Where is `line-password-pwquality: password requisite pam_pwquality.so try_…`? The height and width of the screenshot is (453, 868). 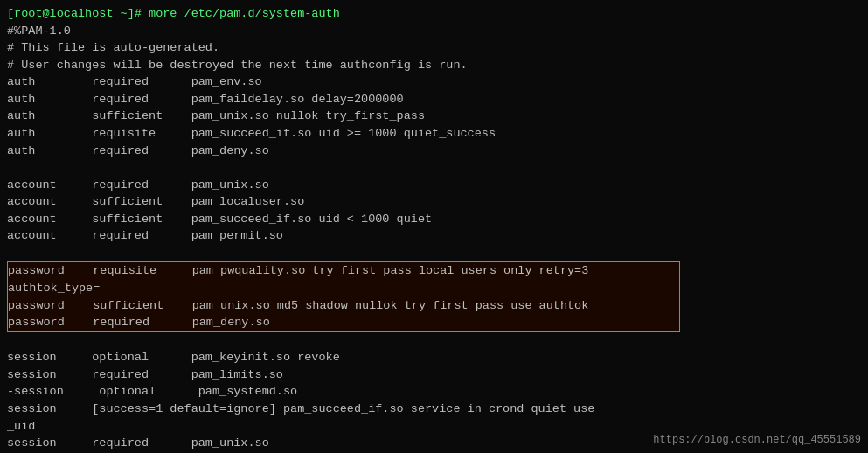 line-password-pwquality: password requisite pam_pwquality.so try_… is located at coordinates (344, 271).